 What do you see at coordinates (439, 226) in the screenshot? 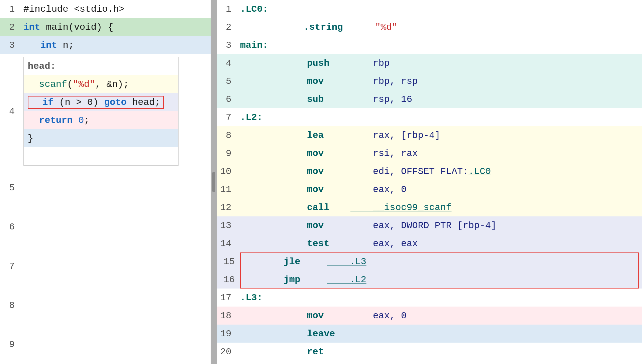
I see `line-content: mov eax, DWORD PTR [rbp-4]` at bounding box center [439, 226].